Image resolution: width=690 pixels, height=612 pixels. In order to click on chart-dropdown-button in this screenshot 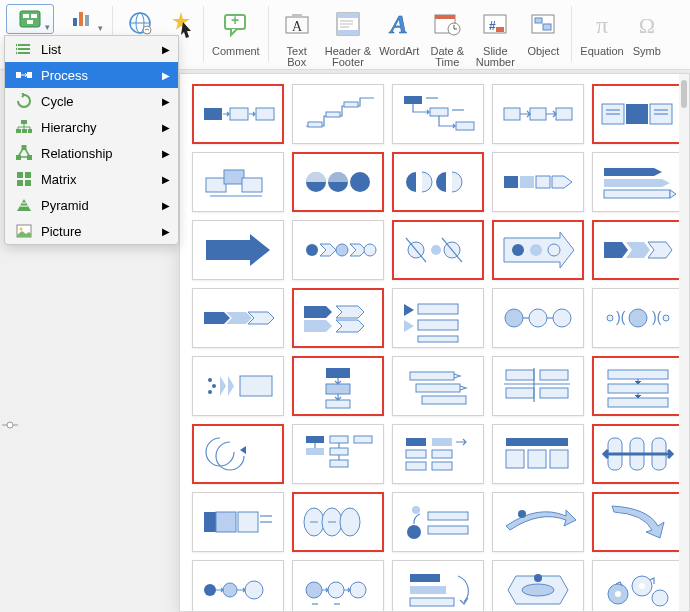, I will do `click(82, 19)`.